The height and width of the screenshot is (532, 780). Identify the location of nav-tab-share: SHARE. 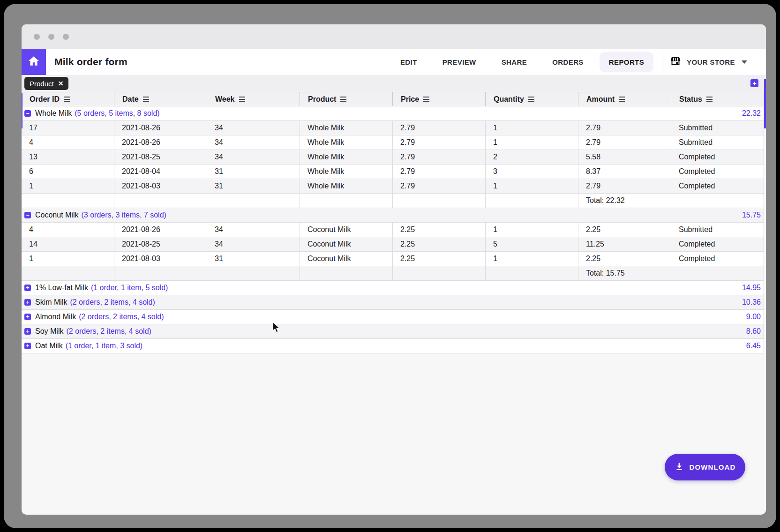
(515, 62).